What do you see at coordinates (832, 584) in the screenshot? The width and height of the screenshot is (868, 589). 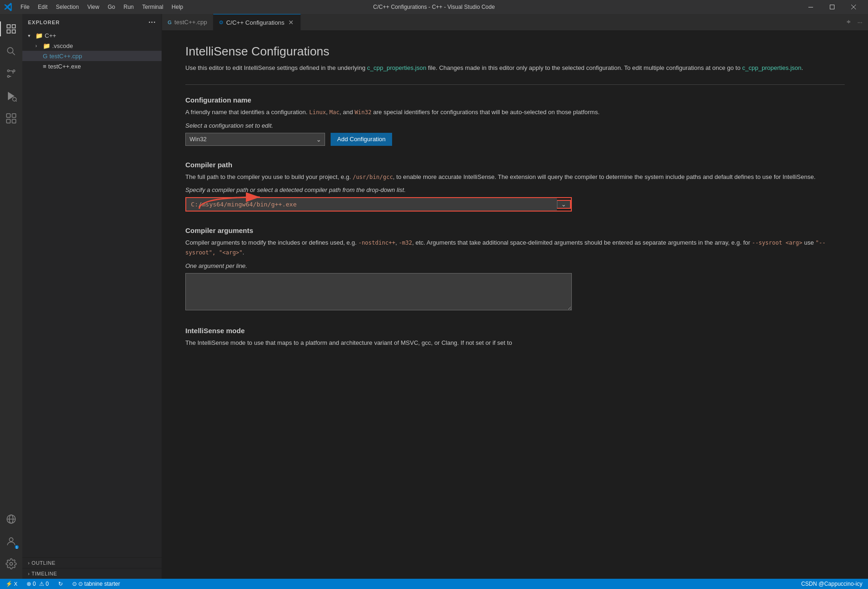 I see `status-bar-right: CSDN @Cappuccino-icy` at bounding box center [832, 584].